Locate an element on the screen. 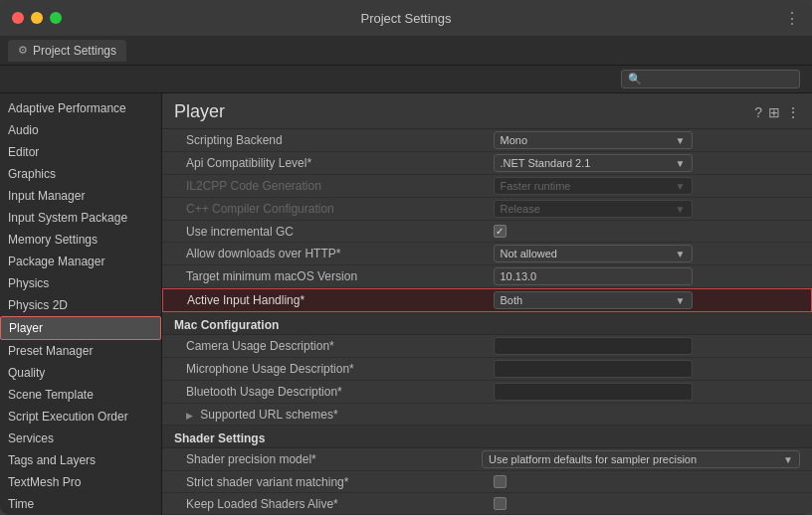  sidebar-item-physics-2d: Physics 2D is located at coordinates (81, 305).